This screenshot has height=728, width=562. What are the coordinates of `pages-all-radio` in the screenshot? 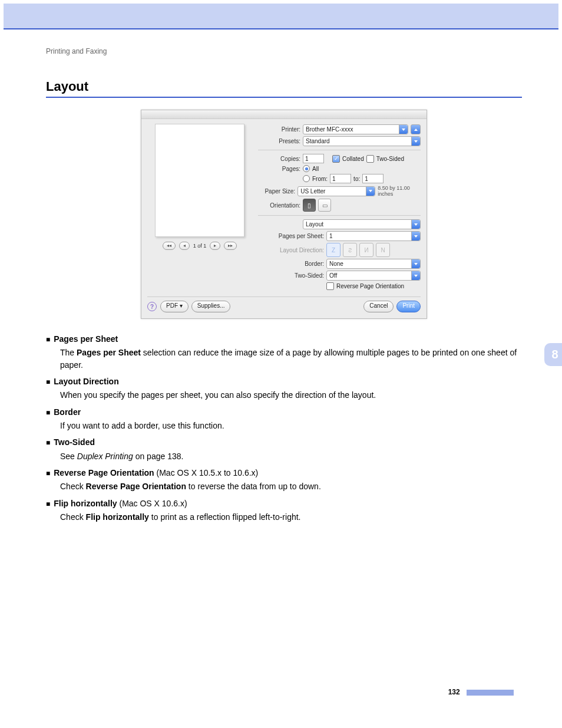 It's located at (306, 169).